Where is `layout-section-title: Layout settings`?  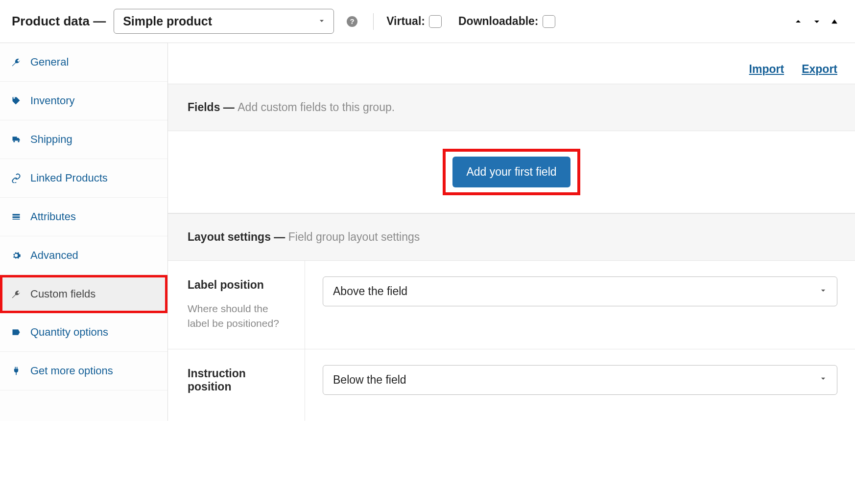 layout-section-title: Layout settings is located at coordinates (229, 237).